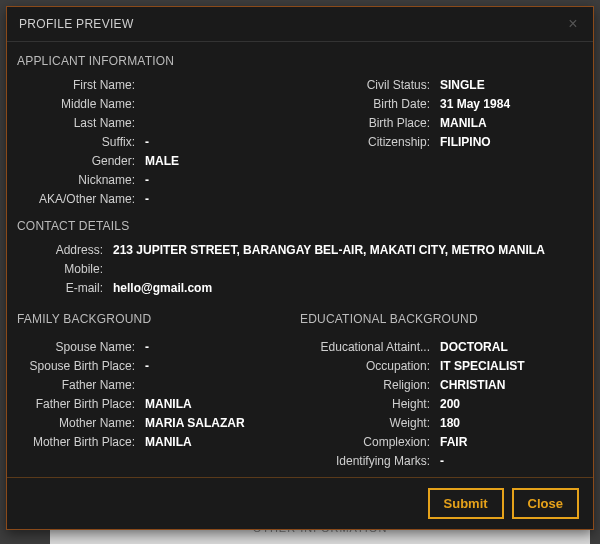  Describe the element at coordinates (78, 180) in the screenshot. I see `field-label: Nickname:` at that location.